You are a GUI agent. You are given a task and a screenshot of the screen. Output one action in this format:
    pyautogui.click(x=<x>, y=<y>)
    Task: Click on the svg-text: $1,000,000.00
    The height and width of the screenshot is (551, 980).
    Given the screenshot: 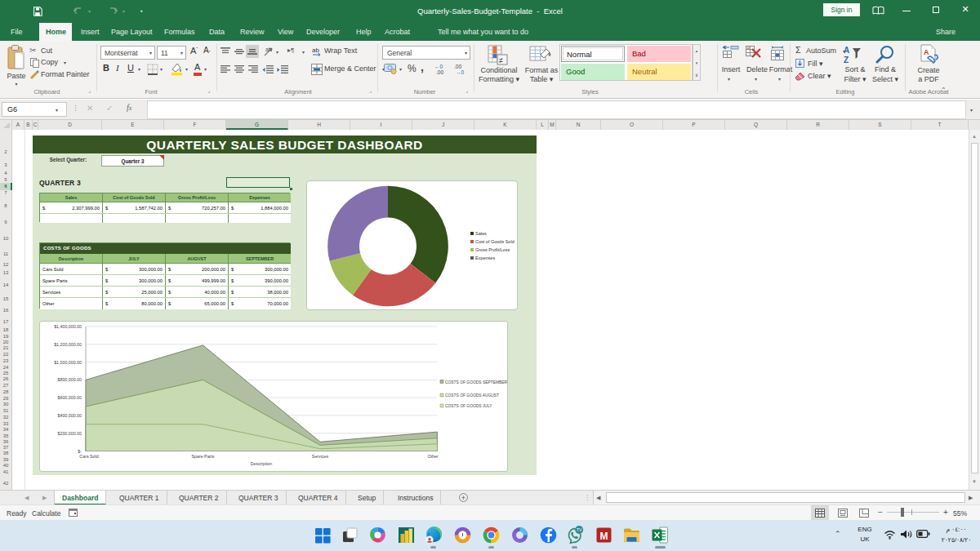 What is the action you would take?
    pyautogui.click(x=68, y=362)
    